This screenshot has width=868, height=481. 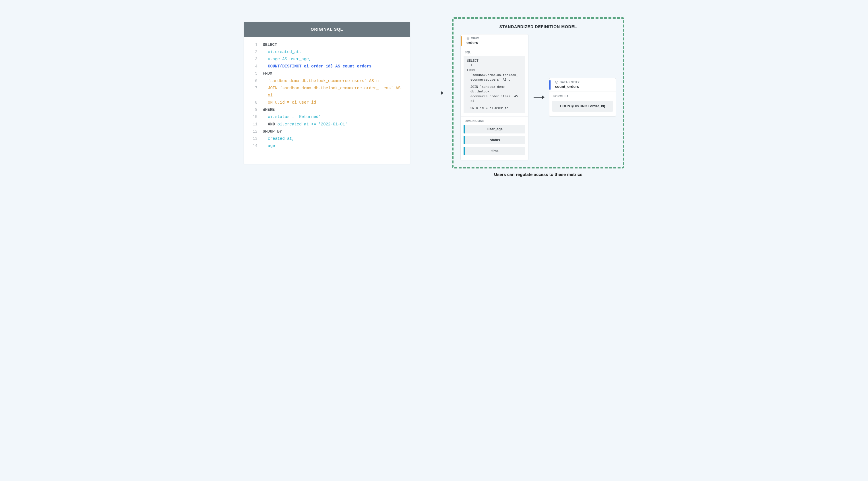 What do you see at coordinates (570, 82) in the screenshot?
I see `entity-label: DATA ENTITY` at bounding box center [570, 82].